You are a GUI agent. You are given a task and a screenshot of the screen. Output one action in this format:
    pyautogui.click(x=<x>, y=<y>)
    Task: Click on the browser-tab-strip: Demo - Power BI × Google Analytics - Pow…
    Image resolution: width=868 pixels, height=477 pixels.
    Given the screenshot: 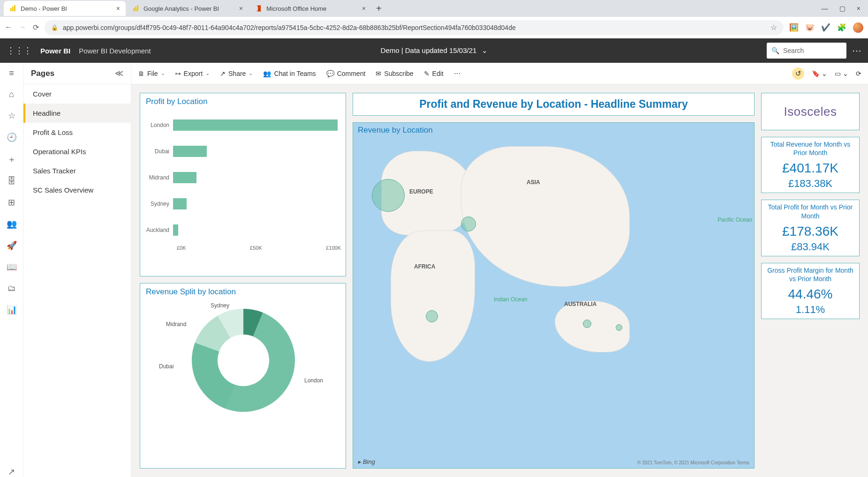 What is the action you would take?
    pyautogui.click(x=434, y=8)
    